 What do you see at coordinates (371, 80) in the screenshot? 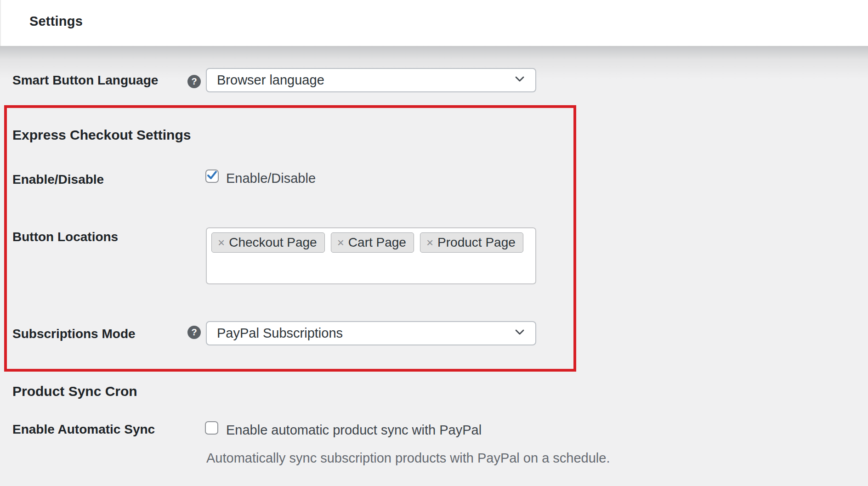
I see `smart-button-language-select: Browser language` at bounding box center [371, 80].